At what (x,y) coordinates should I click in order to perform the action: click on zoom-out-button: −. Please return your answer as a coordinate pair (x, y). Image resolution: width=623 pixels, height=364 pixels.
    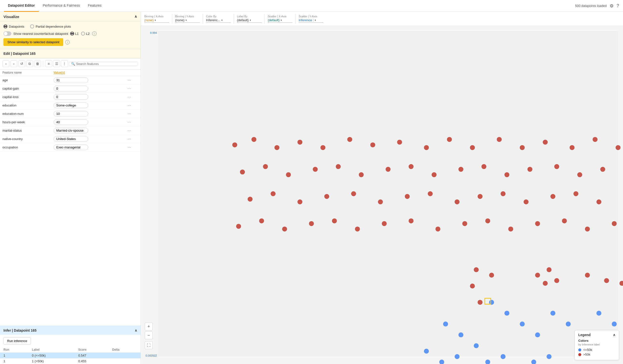
    Looking at the image, I should click on (149, 335).